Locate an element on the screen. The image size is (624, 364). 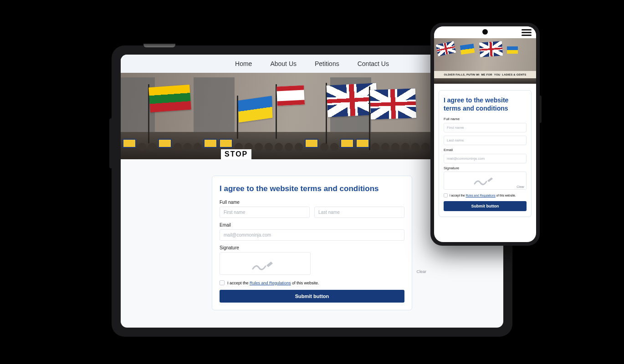
tablet-top-button is located at coordinates (159, 46).